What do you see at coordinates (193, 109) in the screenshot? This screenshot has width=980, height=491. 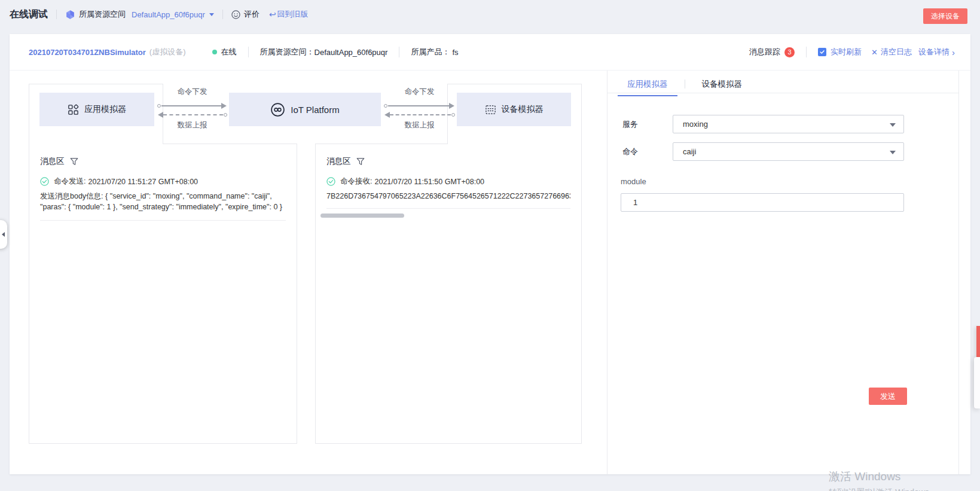 I see `link-app-to-platform: 命令下发 数据上报` at bounding box center [193, 109].